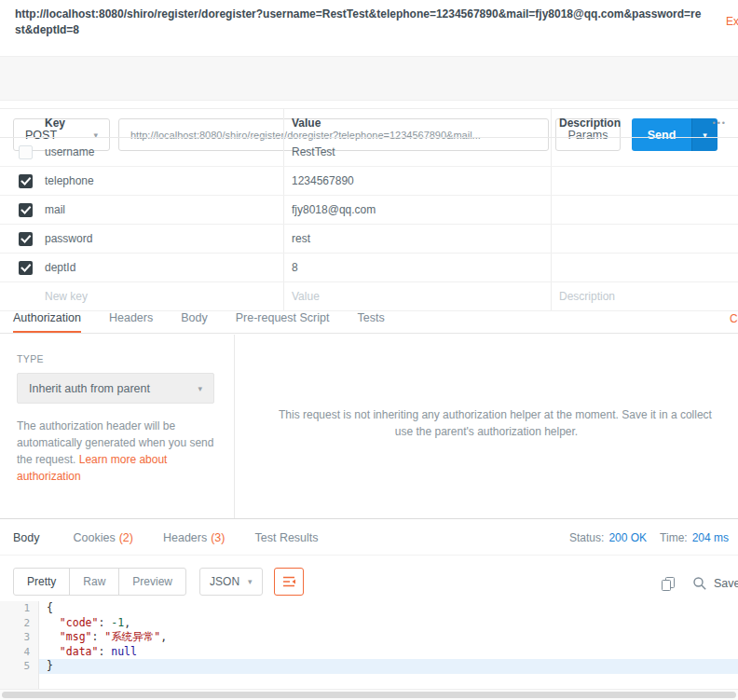 This screenshot has width=738, height=700. What do you see at coordinates (100, 582) in the screenshot?
I see `view-mode-group: Pretty Raw Preview` at bounding box center [100, 582].